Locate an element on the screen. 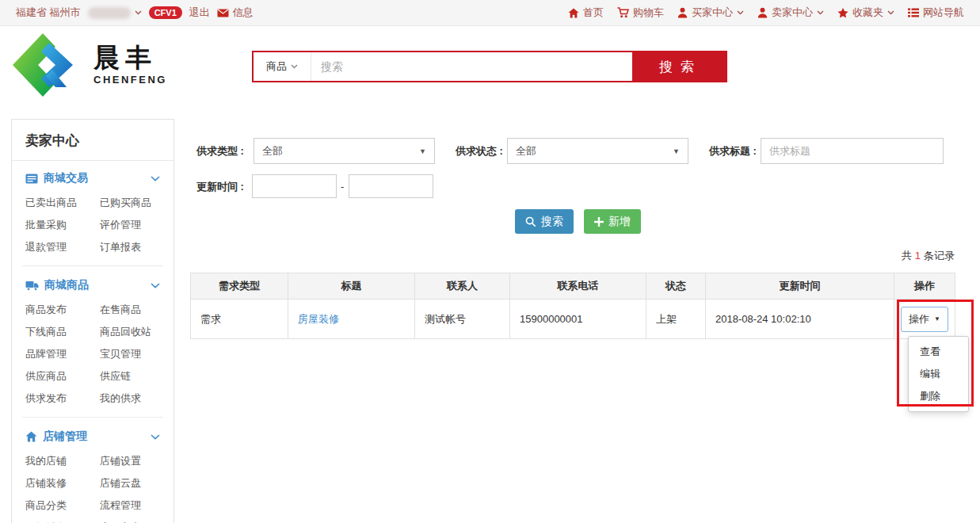  sidebar-item-purchased-goods: 已购买商品 is located at coordinates (130, 203).